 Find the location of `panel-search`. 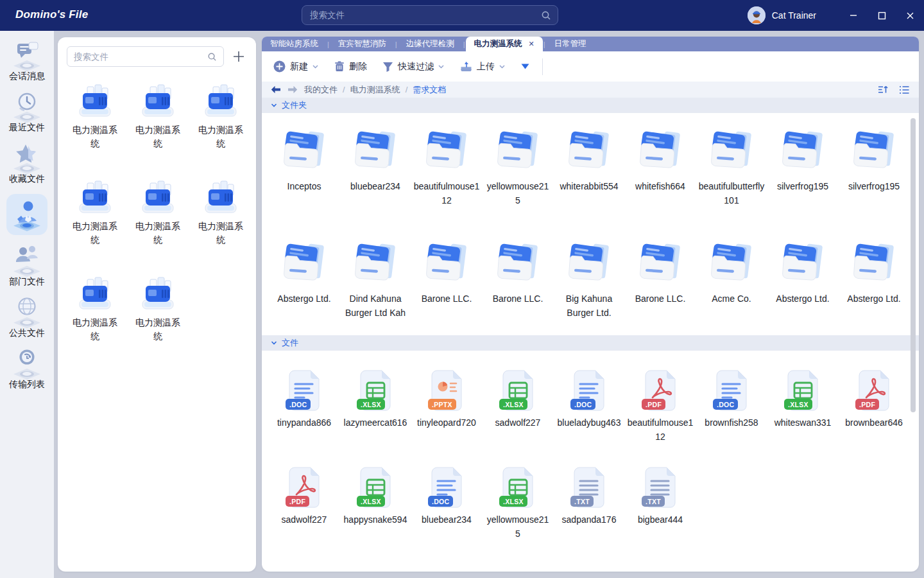

panel-search is located at coordinates (145, 57).